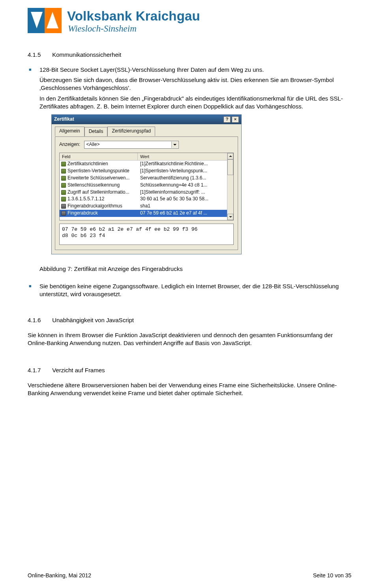 The image size is (379, 588). I want to click on section-num: 4.1.7, so click(39, 370).